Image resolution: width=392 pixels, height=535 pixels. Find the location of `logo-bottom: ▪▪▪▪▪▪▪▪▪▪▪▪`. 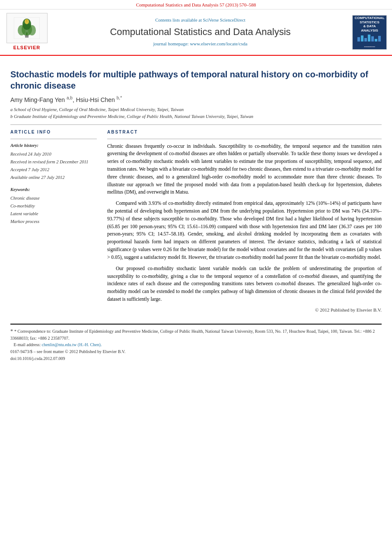

logo-bottom: ▪▪▪▪▪▪▪▪▪▪▪▪ is located at coordinates (370, 47).